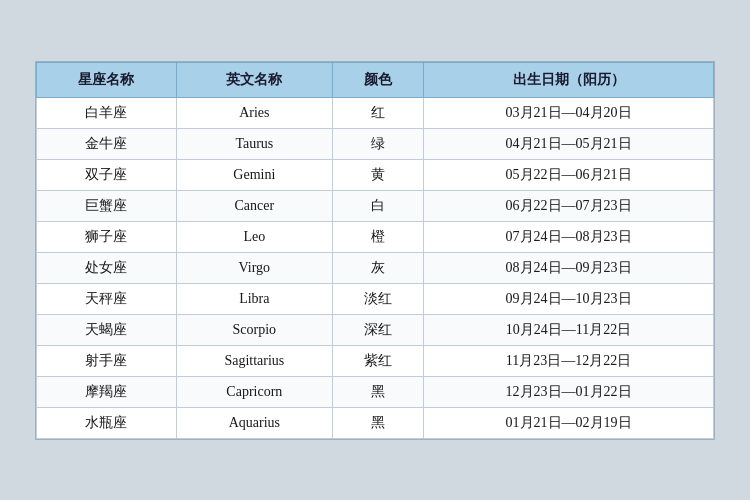  I want to click on cell-english-name: Libra, so click(254, 298).